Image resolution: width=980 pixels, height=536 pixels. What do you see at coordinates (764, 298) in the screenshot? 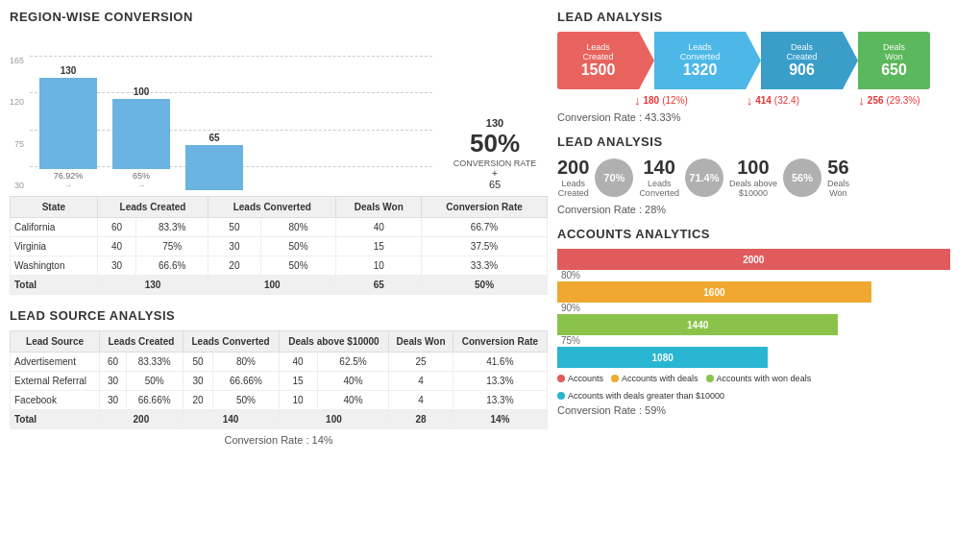
I see `bar-row-1600: 1600 90%` at bounding box center [764, 298].